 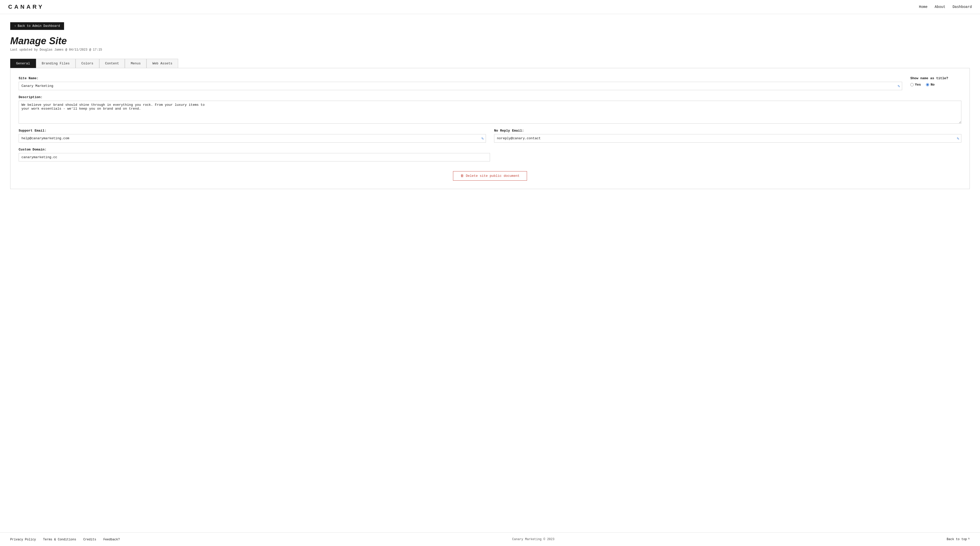 I want to click on description-row: Description: We believe your brand shoul…, so click(x=490, y=110).